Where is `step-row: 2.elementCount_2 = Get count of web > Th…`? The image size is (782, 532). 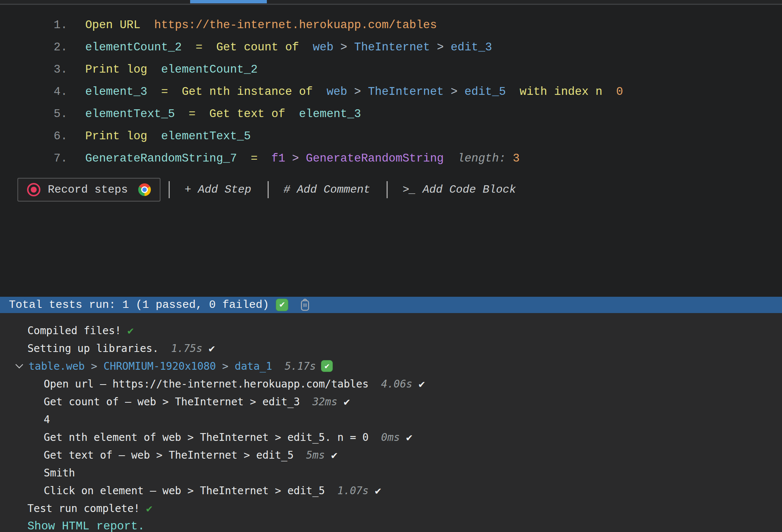 step-row: 2.elementCount_2 = Get count of web > Th… is located at coordinates (391, 47).